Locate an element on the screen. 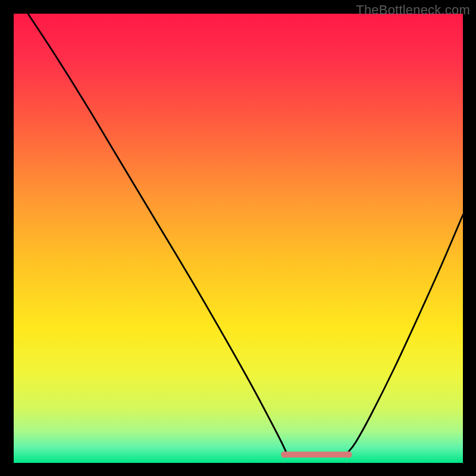 The width and height of the screenshot is (476, 476). optimal-flat-cap-right is located at coordinates (349, 455).